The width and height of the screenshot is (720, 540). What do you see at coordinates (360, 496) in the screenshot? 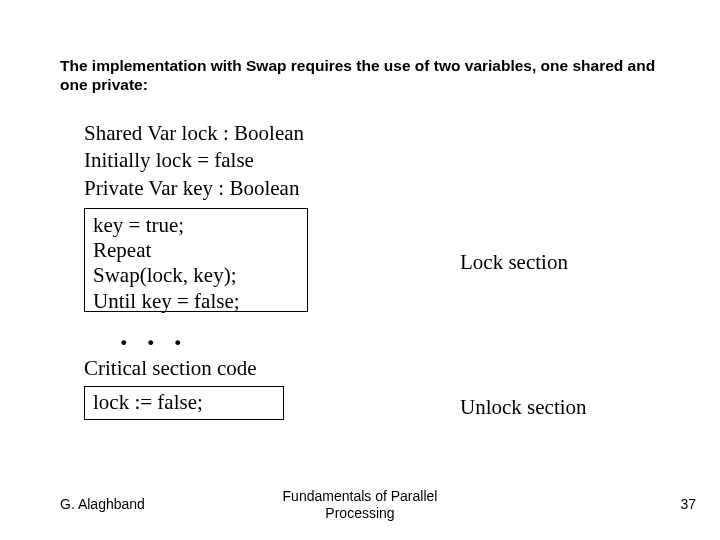
I see `footer-title-line-1: Fundamentals of Parallel` at bounding box center [360, 496].